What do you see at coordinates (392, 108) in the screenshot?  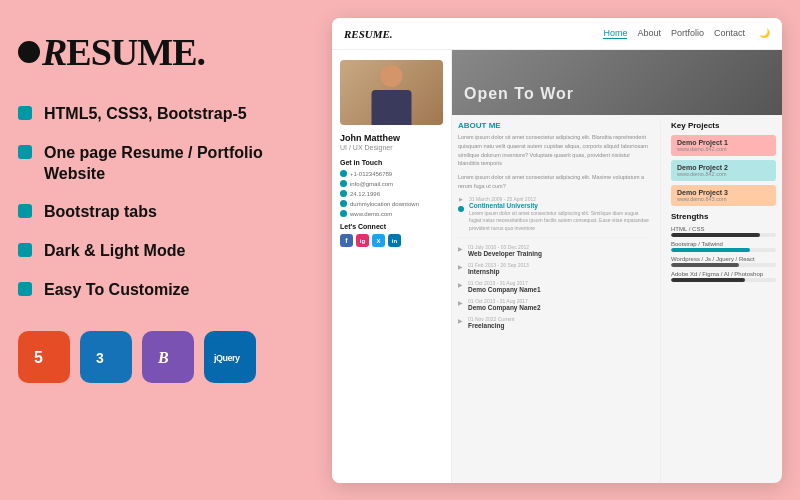 I see `avatar-body` at bounding box center [392, 108].